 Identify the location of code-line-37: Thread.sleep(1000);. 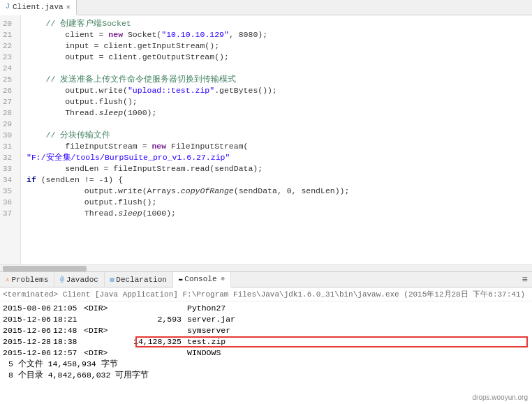
(276, 214).